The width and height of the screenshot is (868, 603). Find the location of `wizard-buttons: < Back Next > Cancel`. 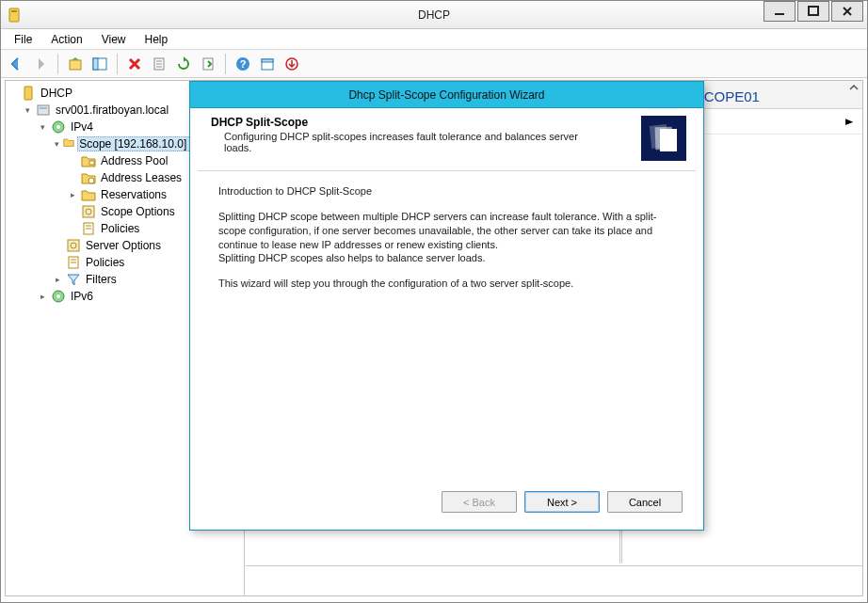

wizard-buttons: < Back Next > Cancel is located at coordinates (562, 502).